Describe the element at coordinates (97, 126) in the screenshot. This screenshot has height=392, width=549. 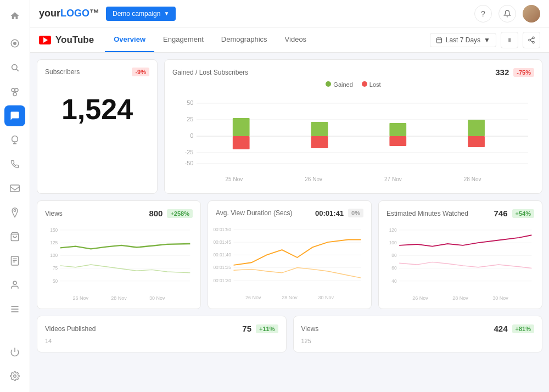
I see `card-subscribers: Subscribers -9% 1,524` at that location.